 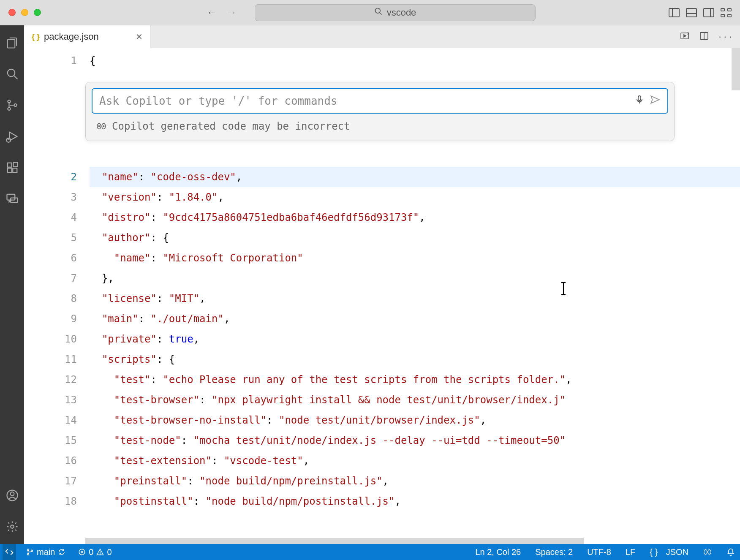 What do you see at coordinates (24, 13) in the screenshot?
I see `window-minimize-button` at bounding box center [24, 13].